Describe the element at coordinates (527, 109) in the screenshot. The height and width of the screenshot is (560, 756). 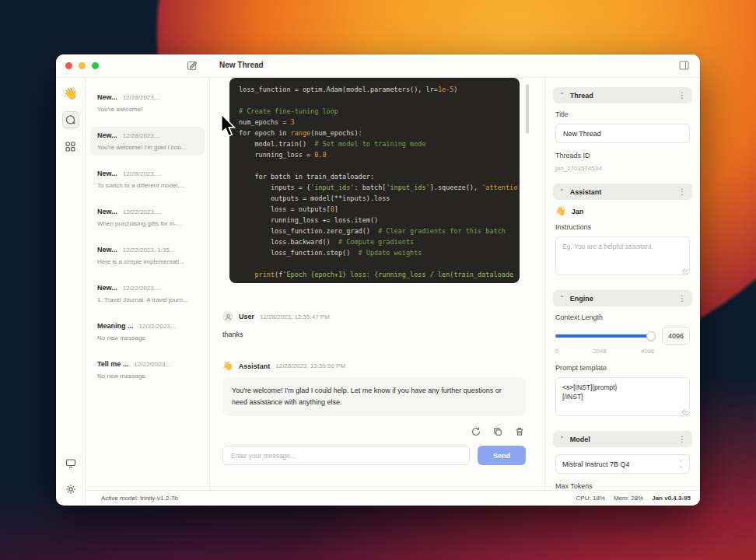
I see `chat-scrollbar` at that location.